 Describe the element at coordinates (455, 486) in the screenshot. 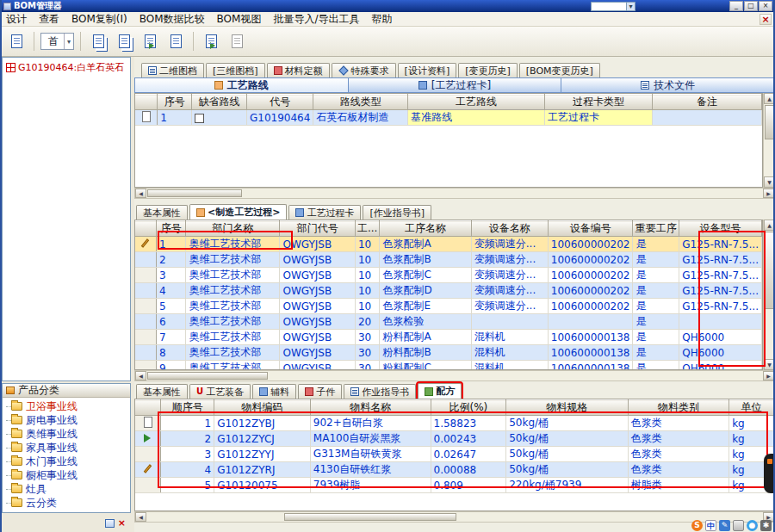

I see `table-row: 5G101200757939树脂0.809220kg/桶7939树脂类kg` at that location.